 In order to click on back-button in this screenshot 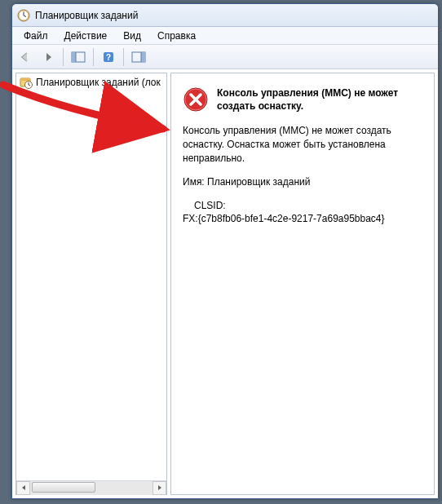, I will do `click(25, 57)`.